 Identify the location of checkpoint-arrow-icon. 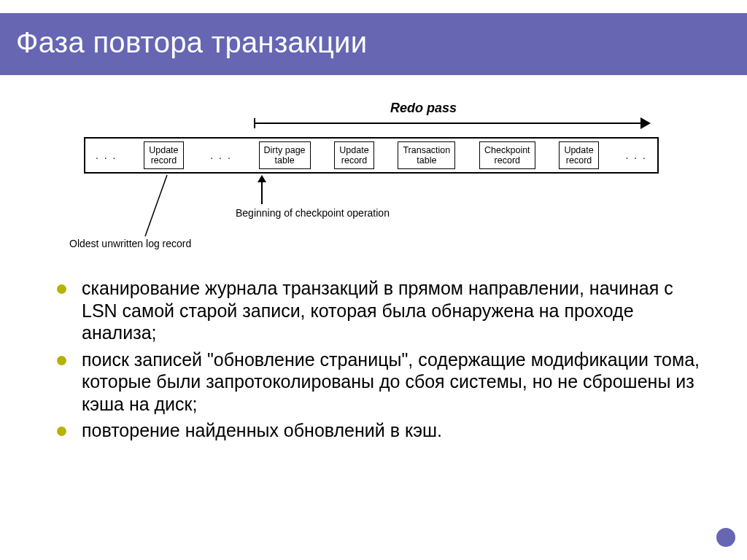
(262, 190).